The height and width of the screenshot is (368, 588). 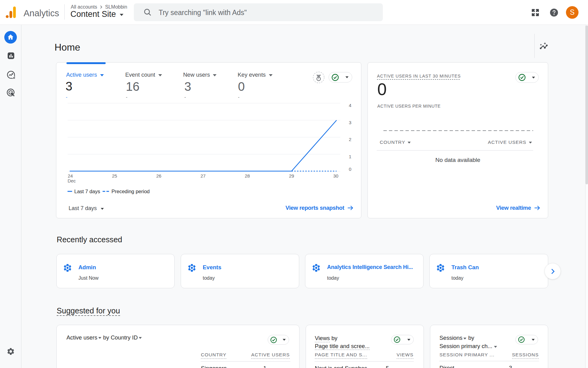 I want to click on svg-text: 0, so click(x=350, y=169).